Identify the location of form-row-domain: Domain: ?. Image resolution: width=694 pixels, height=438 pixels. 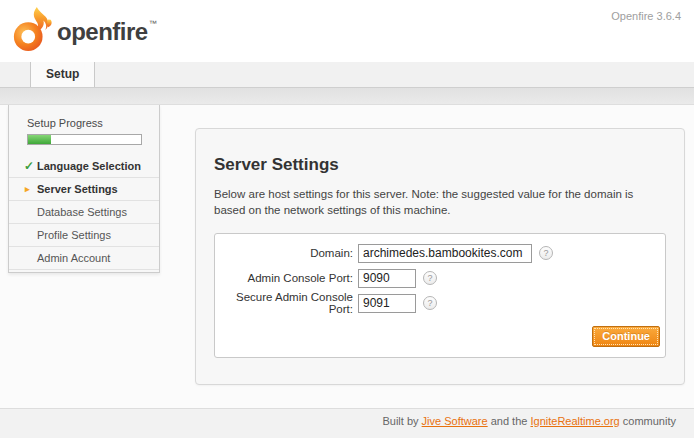
(440, 253).